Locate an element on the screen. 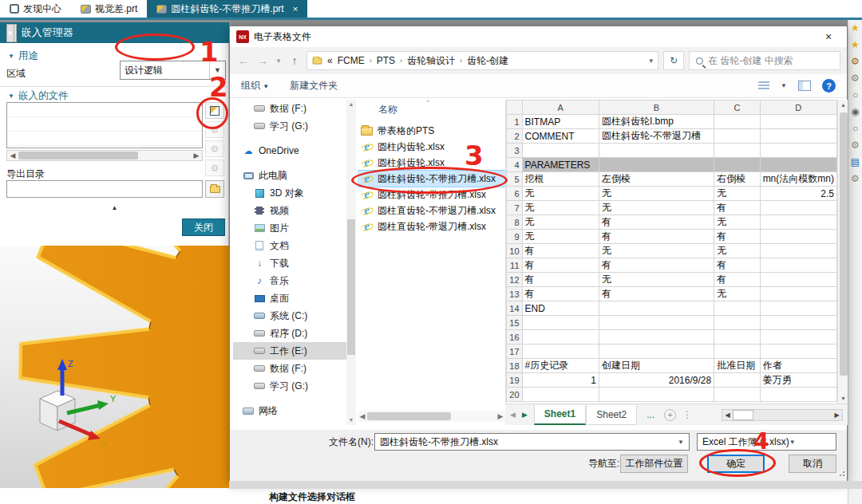  tab-close-icon: × is located at coordinates (295, 9).